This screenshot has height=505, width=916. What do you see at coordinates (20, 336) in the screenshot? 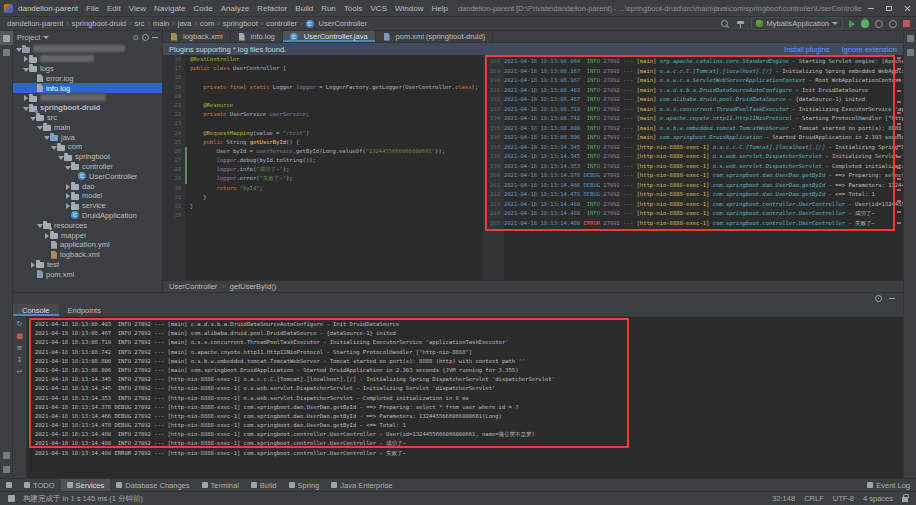
I see `stop-button: ■` at bounding box center [20, 336].